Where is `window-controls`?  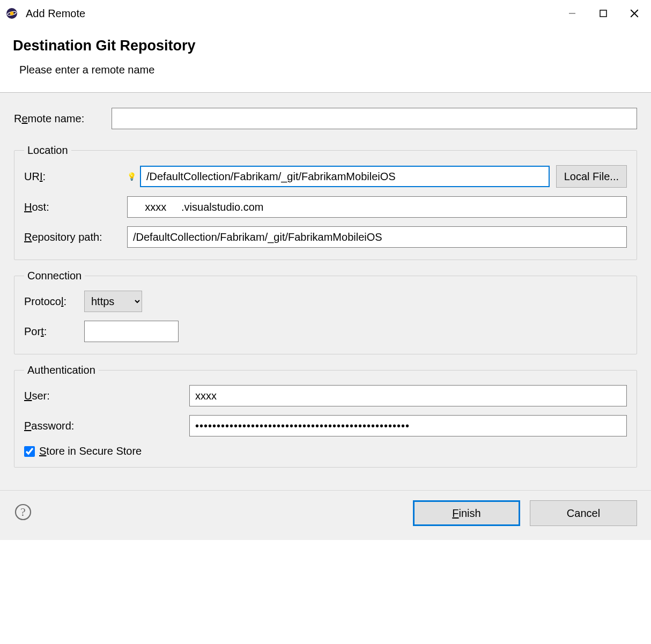
window-controls is located at coordinates (603, 13).